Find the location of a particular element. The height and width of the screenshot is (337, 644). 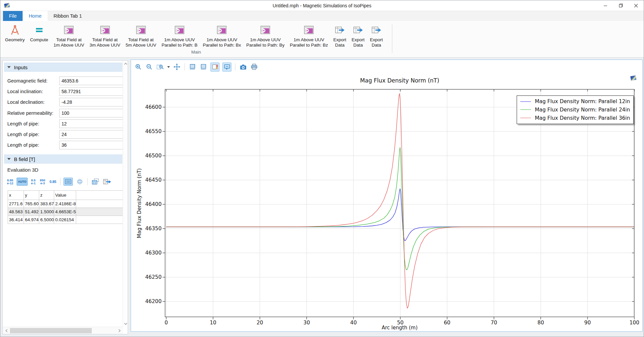

vertical-scrollbar is located at coordinates (125, 194).